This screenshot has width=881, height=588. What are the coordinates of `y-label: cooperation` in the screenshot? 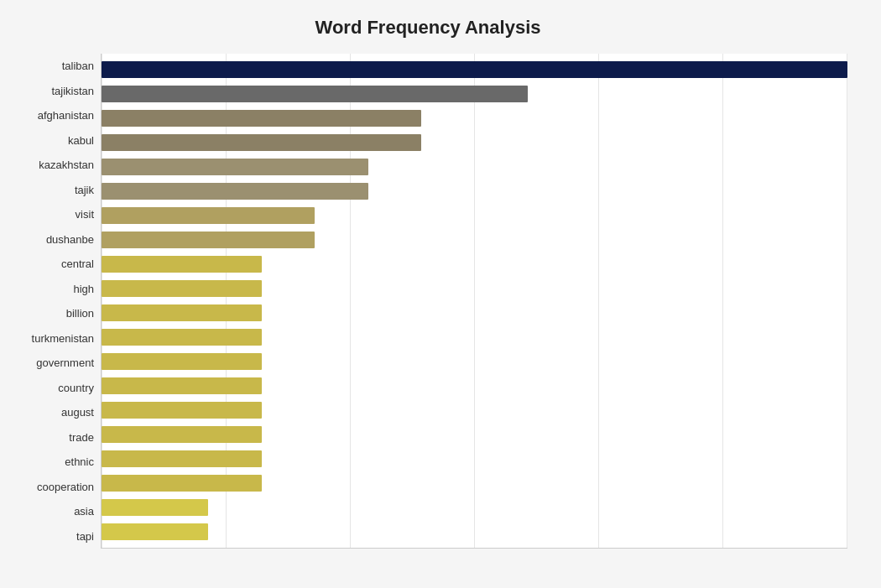 It's located at (65, 487).